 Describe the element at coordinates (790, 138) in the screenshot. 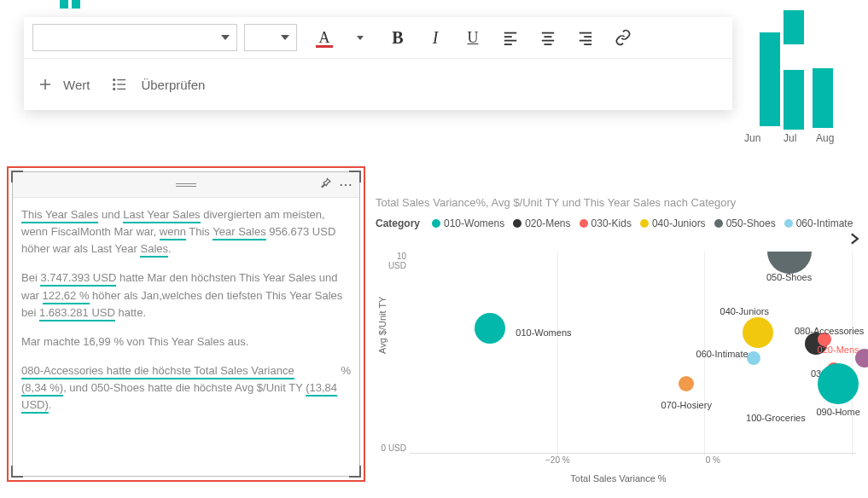

I see `xtick-jul: Jul` at that location.